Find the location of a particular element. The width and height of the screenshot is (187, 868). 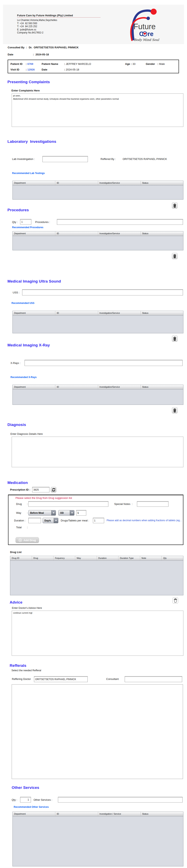

frequency-qty-input is located at coordinates (81, 513).